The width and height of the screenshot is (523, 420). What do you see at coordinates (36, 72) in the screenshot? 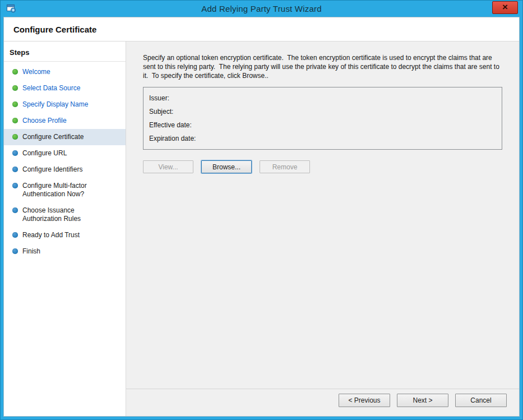
I see `step-label: Welcome` at bounding box center [36, 72].